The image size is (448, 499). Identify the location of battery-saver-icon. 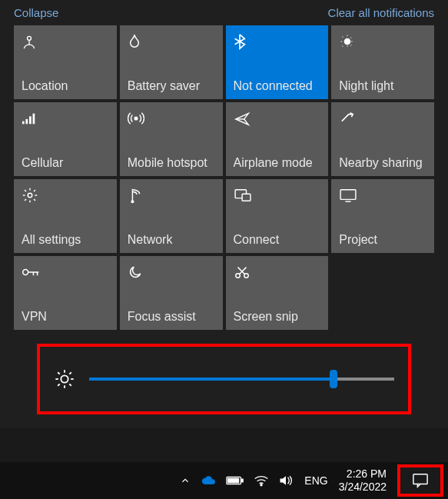
(172, 42).